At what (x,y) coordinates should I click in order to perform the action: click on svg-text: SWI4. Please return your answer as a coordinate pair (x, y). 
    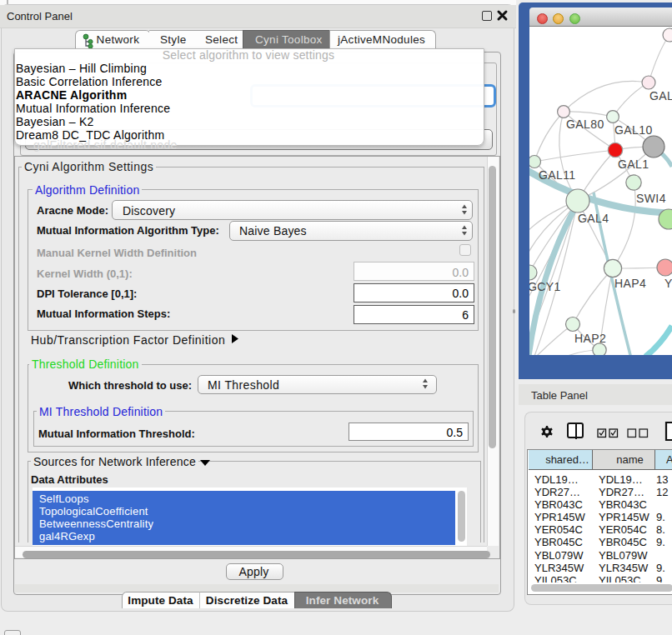
    Looking at the image, I should click on (651, 198).